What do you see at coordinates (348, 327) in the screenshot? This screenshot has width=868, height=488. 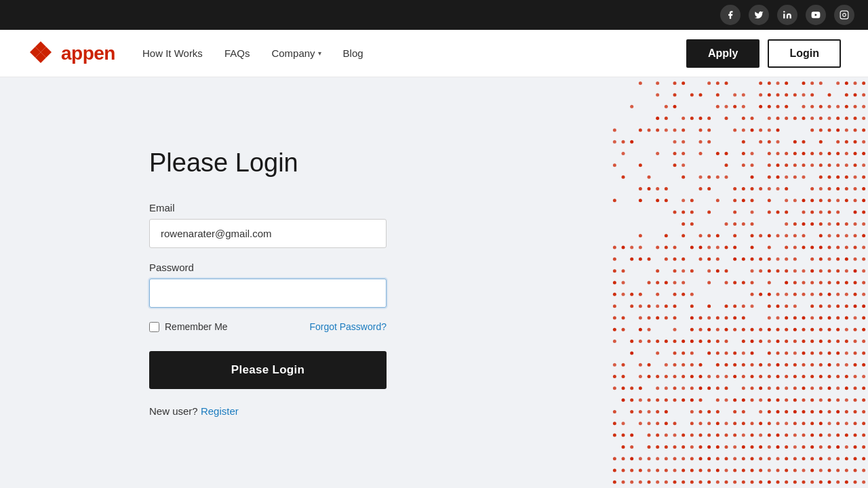 I see `forgot-password-link: Forgot Password?` at bounding box center [348, 327].